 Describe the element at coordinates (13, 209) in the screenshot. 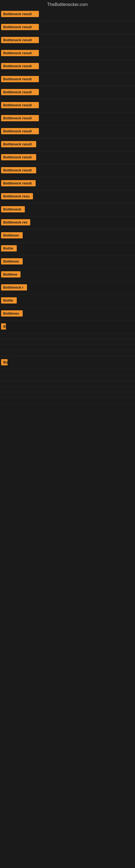

I see `bottleneck-badge: Bottleneck` at that location.